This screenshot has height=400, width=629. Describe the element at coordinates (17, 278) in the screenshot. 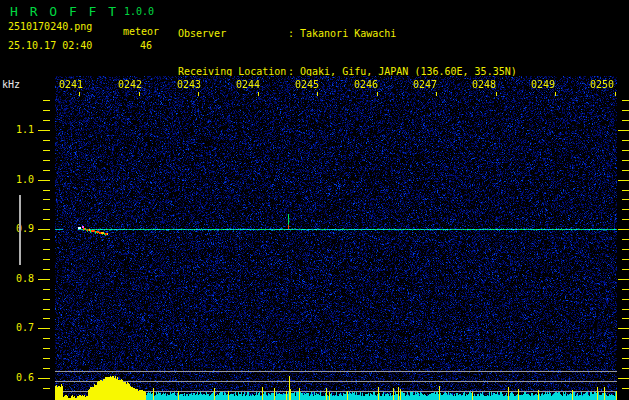

I see `freq-label: 0.8` at that location.